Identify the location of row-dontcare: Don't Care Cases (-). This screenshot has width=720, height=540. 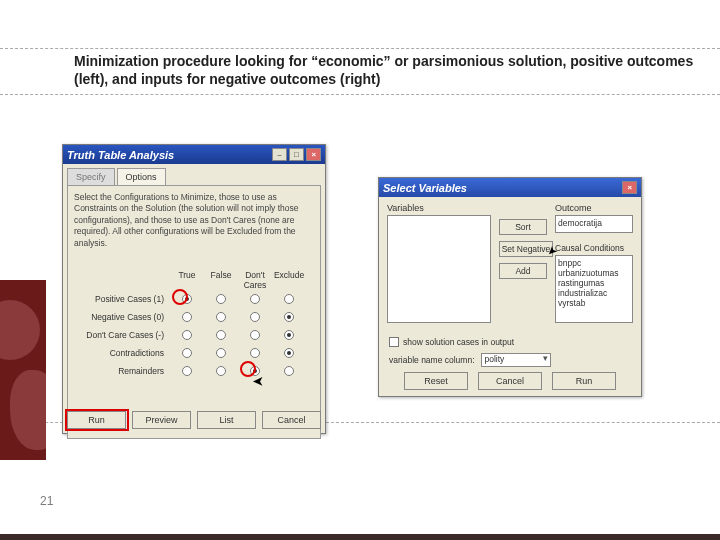
(194, 335).